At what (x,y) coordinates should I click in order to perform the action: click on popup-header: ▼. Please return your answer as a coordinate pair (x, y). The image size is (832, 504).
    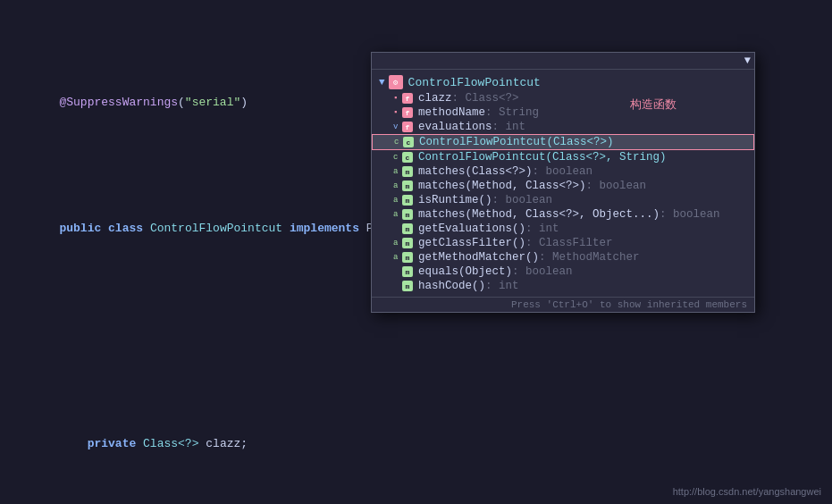
    Looking at the image, I should click on (563, 61).